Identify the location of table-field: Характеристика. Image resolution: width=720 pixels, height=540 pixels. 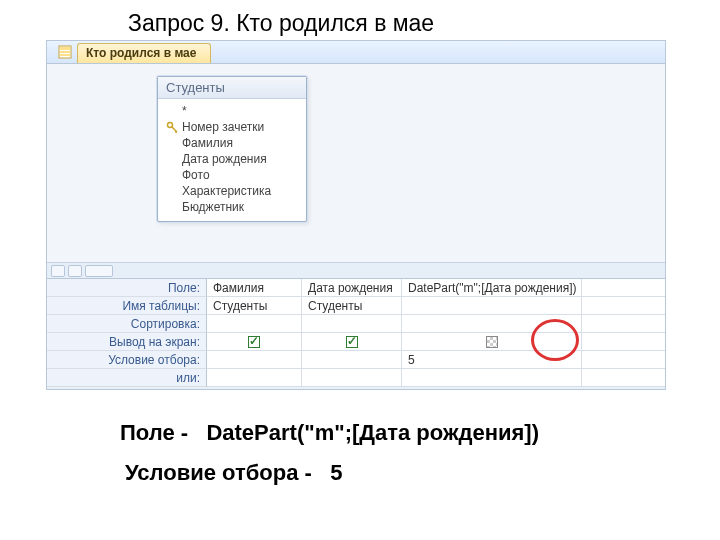
(232, 191).